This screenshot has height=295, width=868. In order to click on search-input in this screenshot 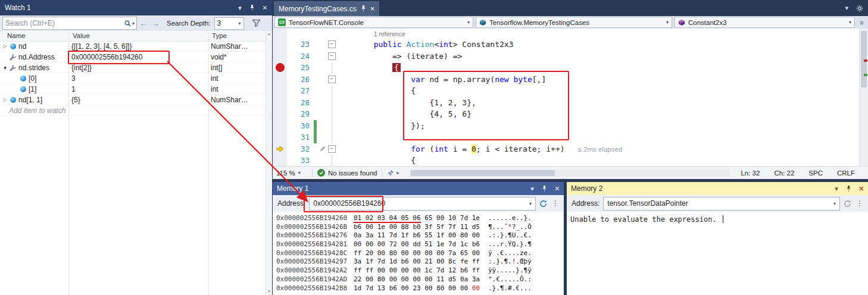, I will do `click(64, 23)`.